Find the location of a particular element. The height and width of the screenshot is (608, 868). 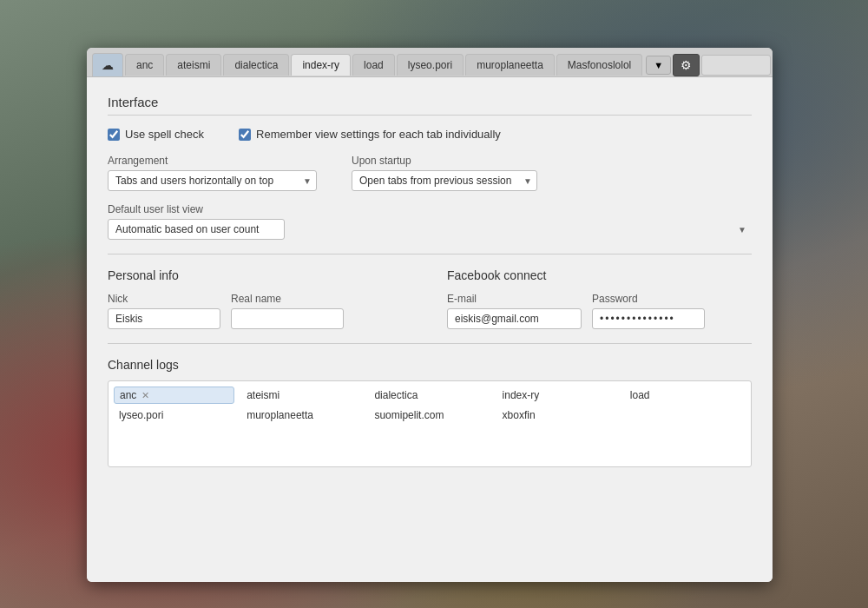

personal-facebook-row: Personal info Nick Real name Facebook co… is located at coordinates (430, 299).